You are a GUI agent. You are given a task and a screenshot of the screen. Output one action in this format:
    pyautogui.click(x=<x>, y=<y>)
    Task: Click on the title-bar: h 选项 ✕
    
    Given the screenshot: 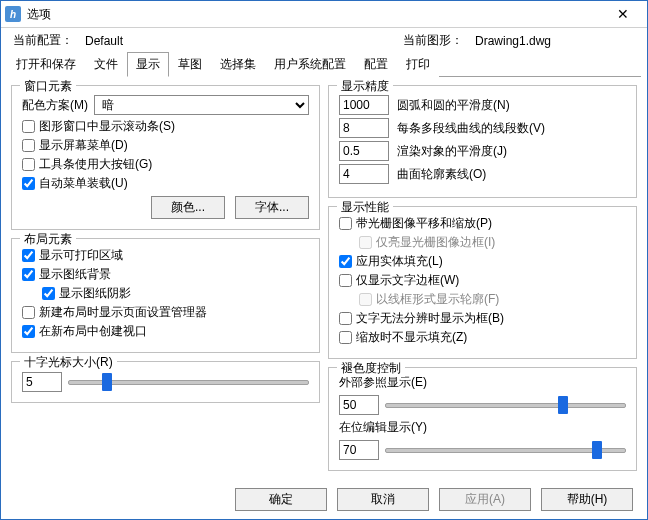 What is the action you would take?
    pyautogui.click(x=324, y=14)
    